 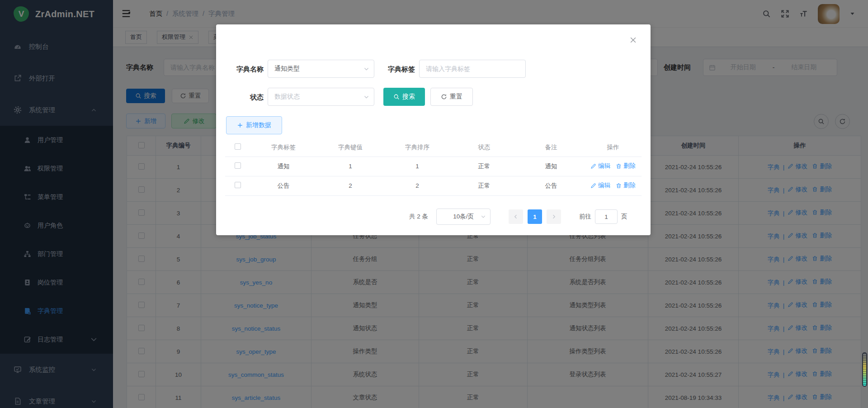 What do you see at coordinates (433, 166) in the screenshot?
I see `modal-table-row: 通知11正常通知编辑删除` at bounding box center [433, 166].